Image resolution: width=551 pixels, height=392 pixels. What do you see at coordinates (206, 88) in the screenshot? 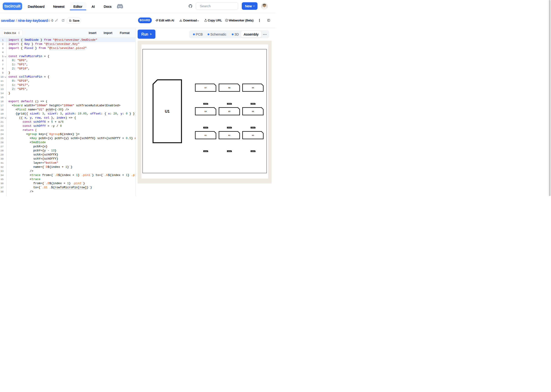
I see `svg-text: K7` at bounding box center [206, 88].